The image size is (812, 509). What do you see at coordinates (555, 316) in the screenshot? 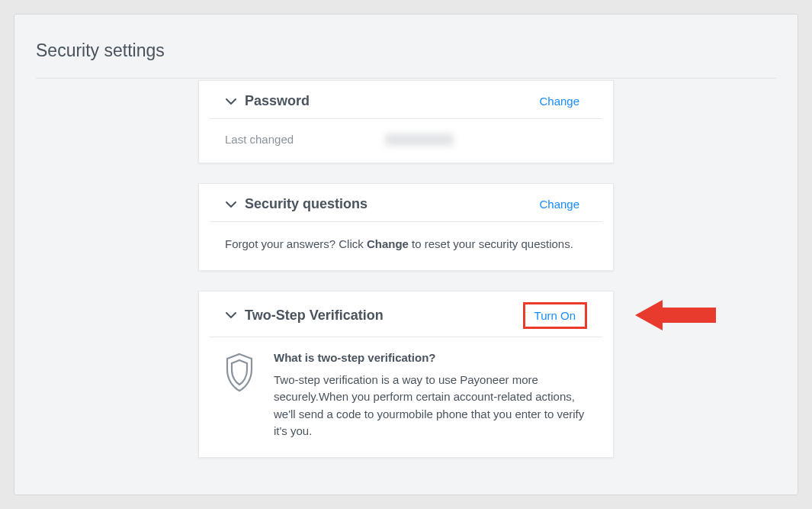
I see `turn-on-twostep-button: Turn On` at bounding box center [555, 316].